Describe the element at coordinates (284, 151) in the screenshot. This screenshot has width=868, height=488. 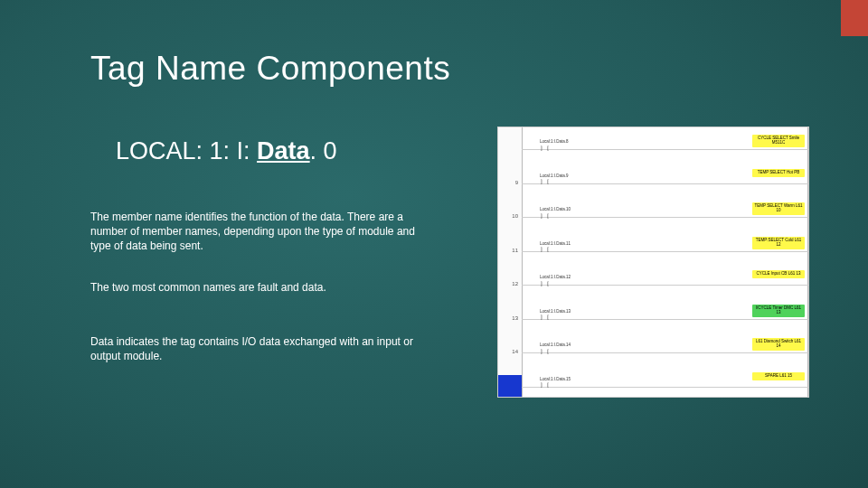
I see `tag-emphasis: Data` at that location.